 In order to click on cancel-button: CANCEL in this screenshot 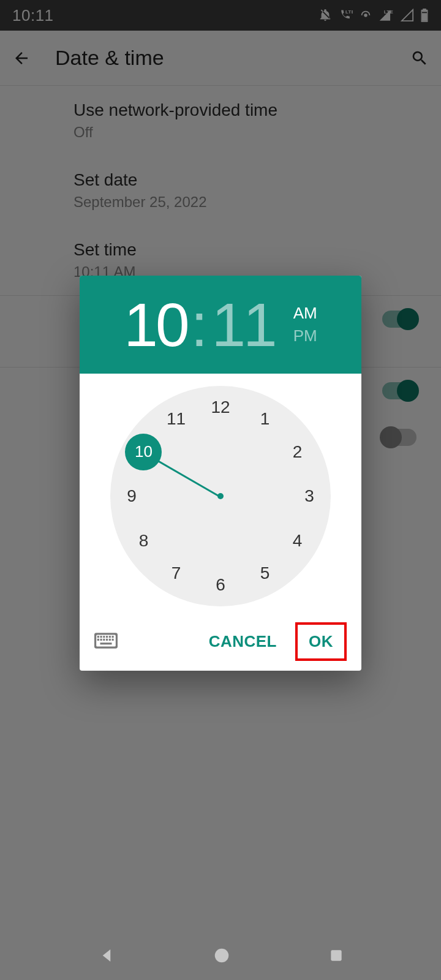, I will do `click(243, 642)`.